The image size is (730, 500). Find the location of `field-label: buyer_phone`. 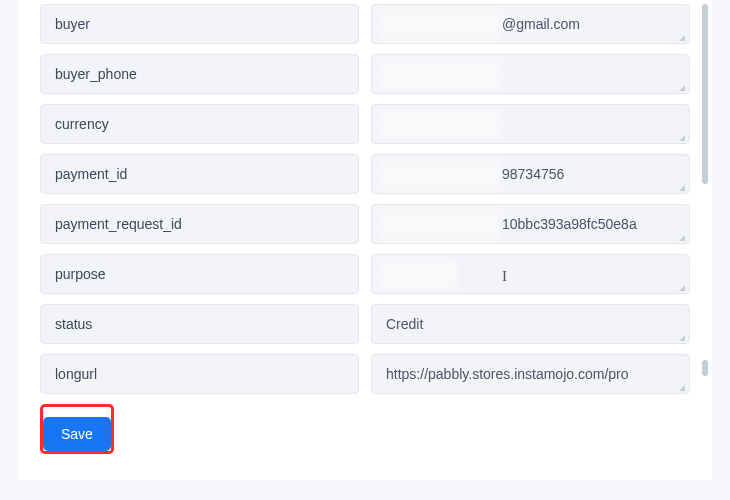

field-label: buyer_phone is located at coordinates (96, 74).